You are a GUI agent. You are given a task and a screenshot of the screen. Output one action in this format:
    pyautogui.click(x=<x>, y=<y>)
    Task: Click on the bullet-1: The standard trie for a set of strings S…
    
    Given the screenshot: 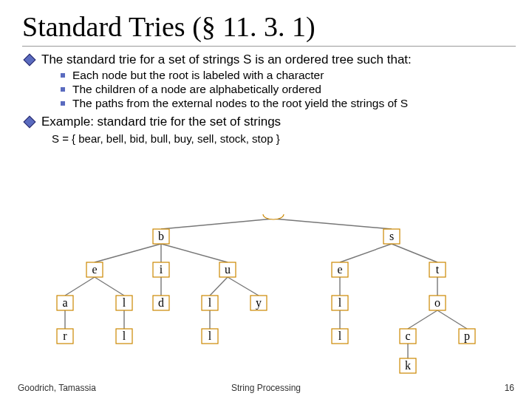 What is the action you would take?
    pyautogui.click(x=270, y=60)
    